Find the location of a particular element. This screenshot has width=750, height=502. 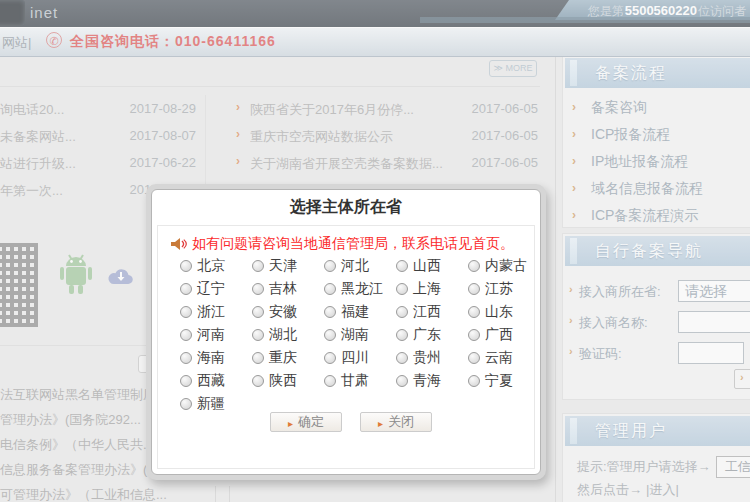

province-option: 西藏 is located at coordinates (216, 380).